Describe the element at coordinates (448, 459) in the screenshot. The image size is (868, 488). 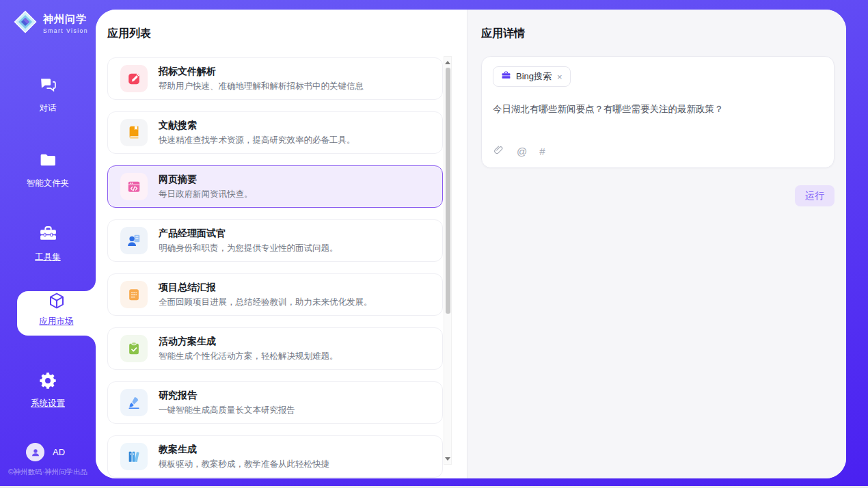
I see `scroll-down-arrow-icon` at that location.